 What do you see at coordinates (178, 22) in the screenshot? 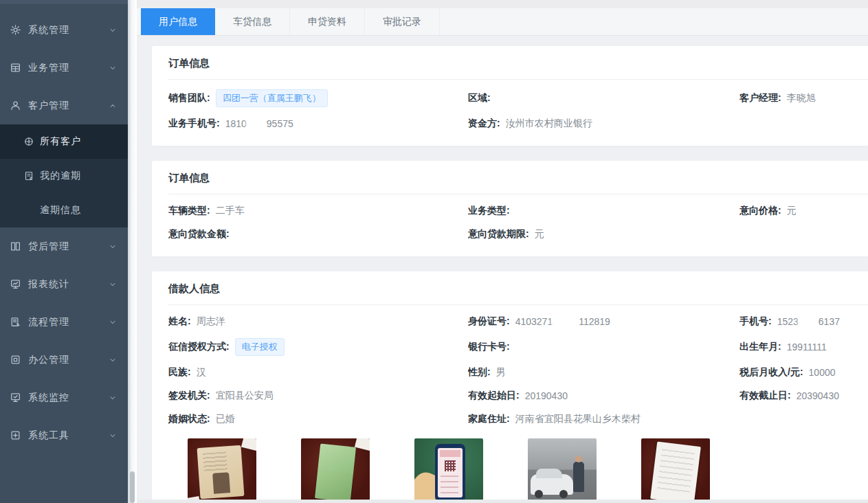
I see `tab-label: 用户信息` at bounding box center [178, 22].